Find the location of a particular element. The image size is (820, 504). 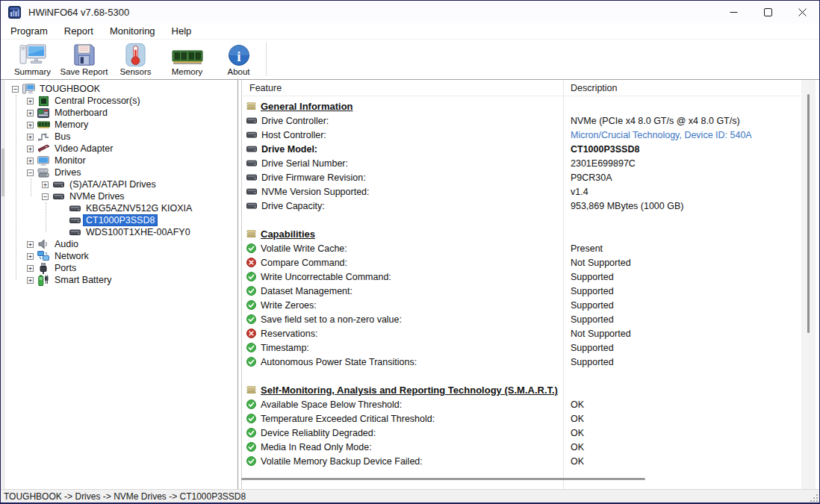

tree-item-kbg5aznv512g-kioxia: KBG5AZNV512G KIOXIA is located at coordinates (122, 208).